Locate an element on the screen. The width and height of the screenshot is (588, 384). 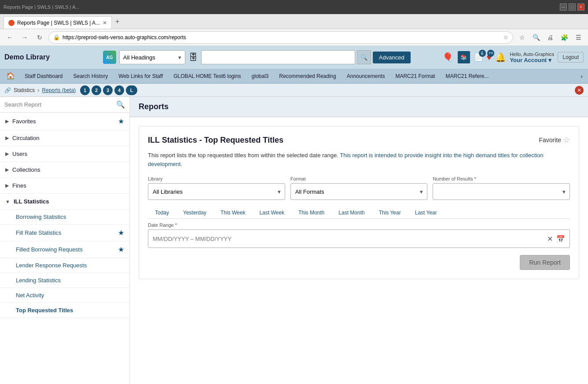
date-tab-today: Today is located at coordinates (162, 213).